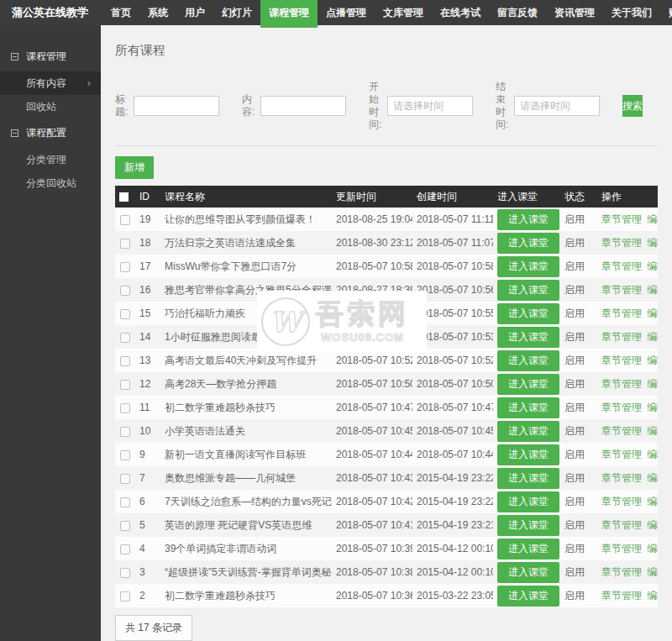 Image resolution: width=672 pixels, height=641 pixels. I want to click on end-time-input, so click(557, 106).